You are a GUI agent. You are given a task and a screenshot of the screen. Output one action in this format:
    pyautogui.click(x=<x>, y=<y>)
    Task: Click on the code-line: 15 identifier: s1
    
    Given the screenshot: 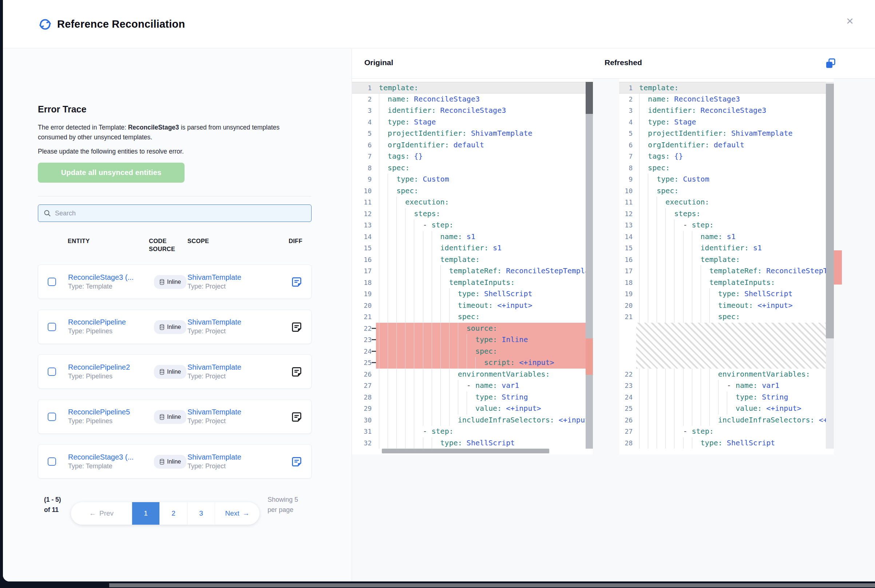 What is the action you would take?
    pyautogui.click(x=726, y=248)
    